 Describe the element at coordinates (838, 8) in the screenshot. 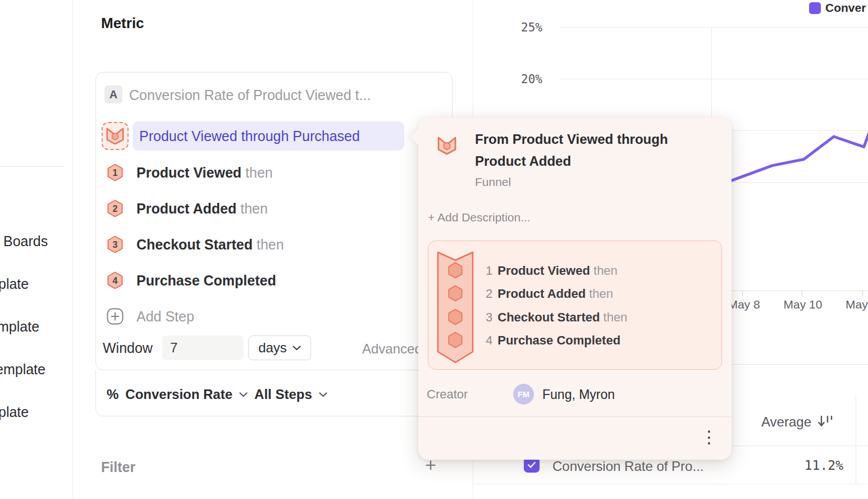

I see `legend-item: Conver` at that location.